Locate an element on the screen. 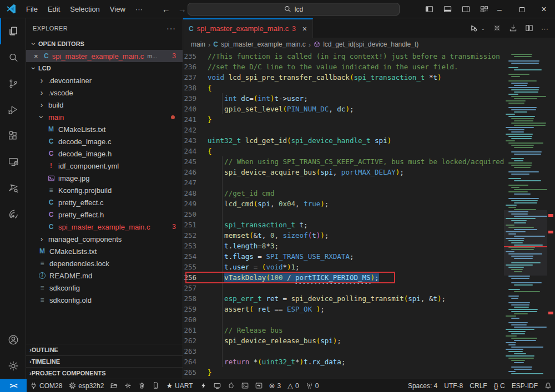 The height and width of the screenshot is (392, 555). forward-arrow-icon: → is located at coordinates (182, 9).